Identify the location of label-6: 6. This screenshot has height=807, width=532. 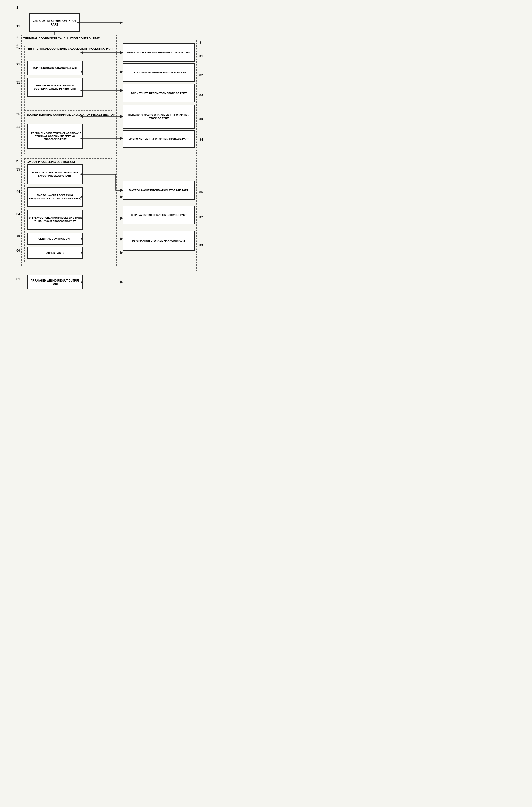
(18, 161).